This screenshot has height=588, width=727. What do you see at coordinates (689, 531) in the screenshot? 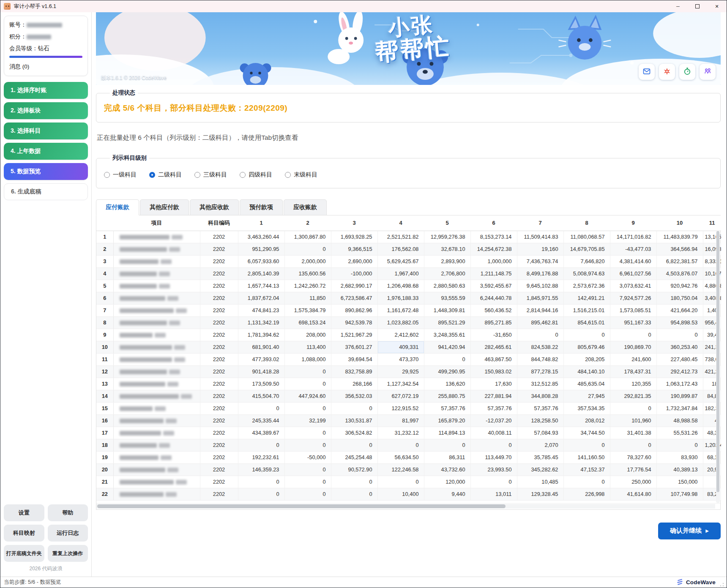
I see `confirm-continue-button: 确认并继续 ▶` at bounding box center [689, 531].